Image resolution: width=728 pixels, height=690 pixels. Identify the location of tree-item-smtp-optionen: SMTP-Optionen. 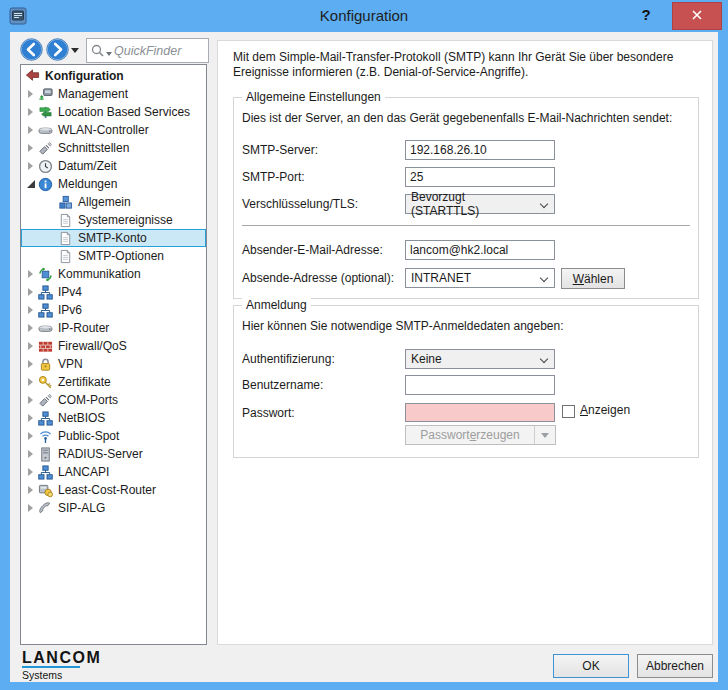
(114, 256).